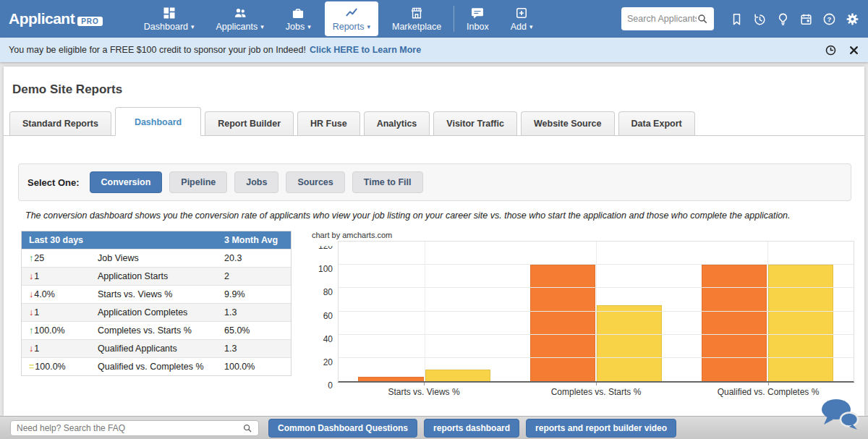  I want to click on tab-dashboard: Dashboard, so click(158, 122).